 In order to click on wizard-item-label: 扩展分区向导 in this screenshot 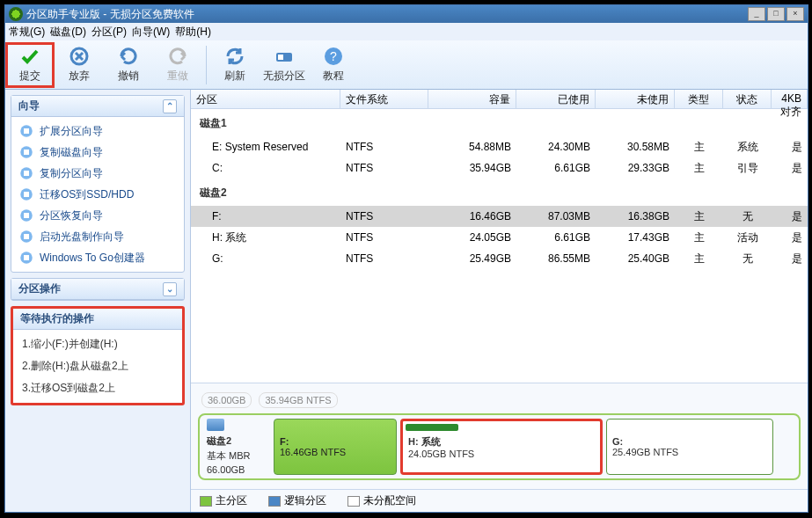, I will do `click(71, 132)`.